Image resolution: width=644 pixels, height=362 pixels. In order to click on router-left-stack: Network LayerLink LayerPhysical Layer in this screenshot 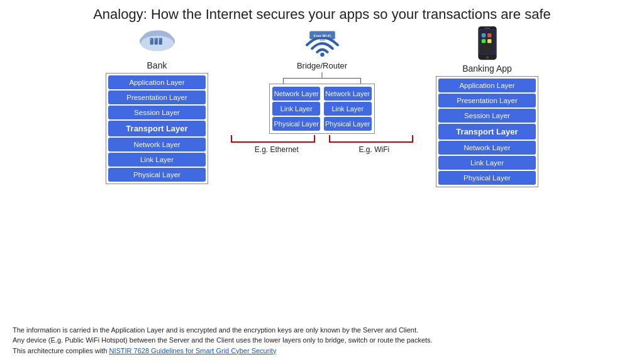, I will do `click(296, 109)`.